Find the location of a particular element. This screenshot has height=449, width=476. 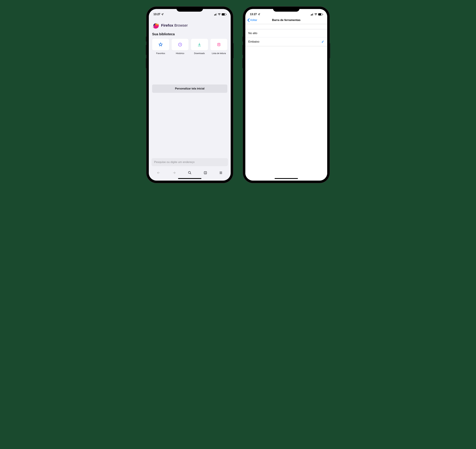

option-label: No alto is located at coordinates (253, 33).